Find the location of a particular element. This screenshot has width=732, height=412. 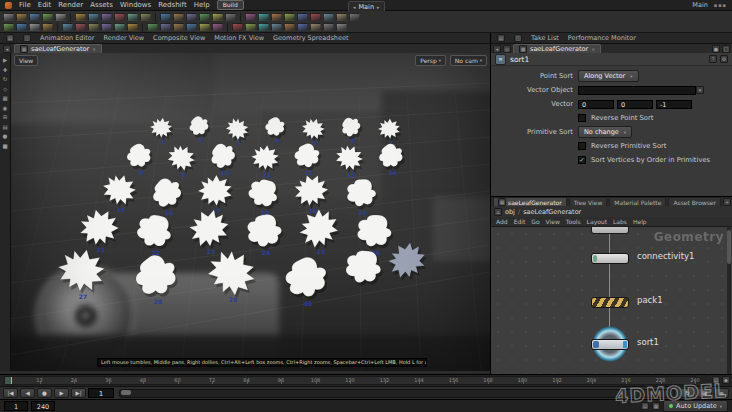

camera-select-button: No cam ▾ is located at coordinates (468, 60).